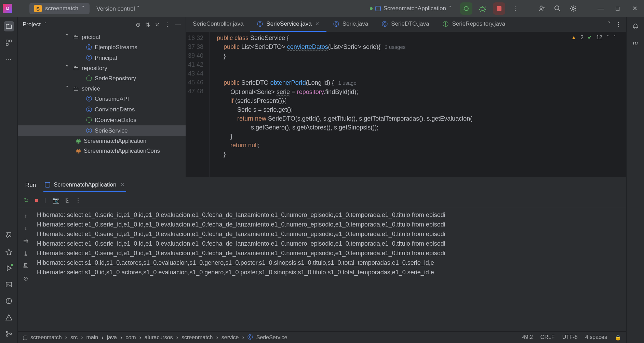 The height and width of the screenshot is (343, 644). Describe the element at coordinates (26, 216) in the screenshot. I see `scroll-up-button: ↑` at that location.